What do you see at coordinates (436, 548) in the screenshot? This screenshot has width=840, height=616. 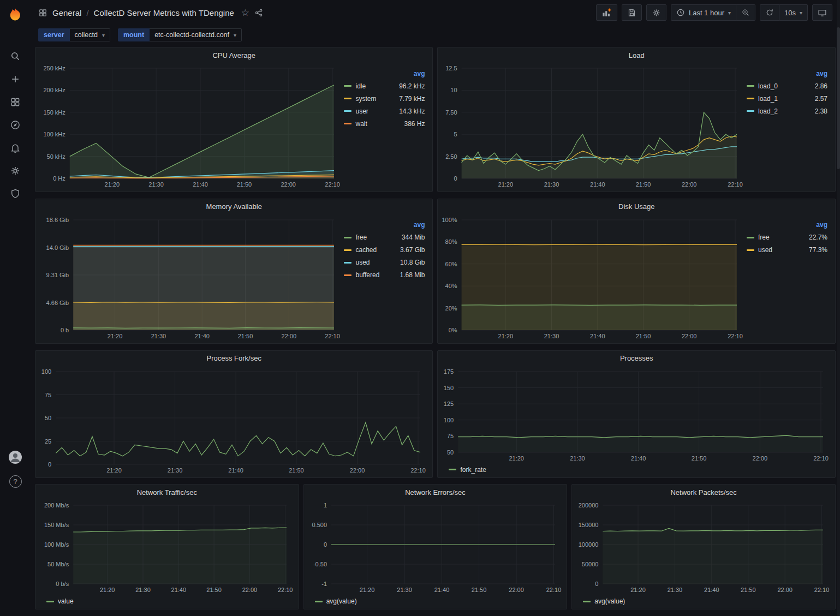 I see `network-errors-chart: -1-0.5000.500121:2021:3021:4021:5022:002…` at bounding box center [436, 548].